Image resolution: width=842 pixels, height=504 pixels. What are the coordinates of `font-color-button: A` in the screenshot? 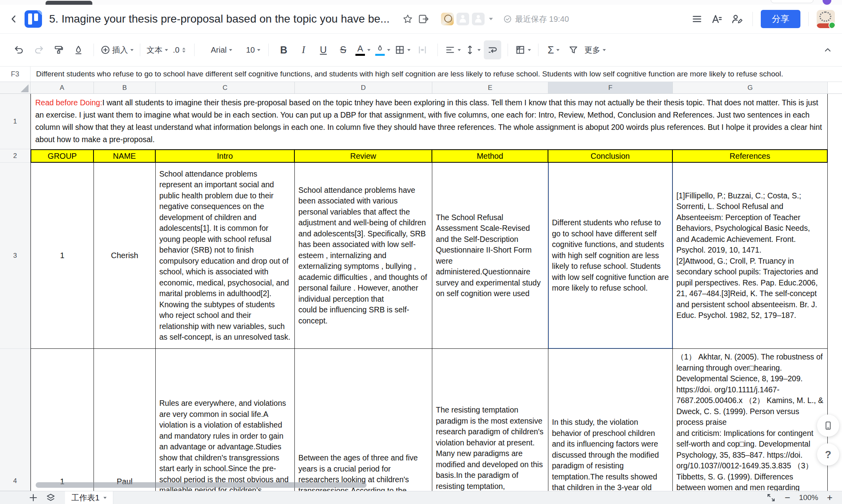 It's located at (363, 50).